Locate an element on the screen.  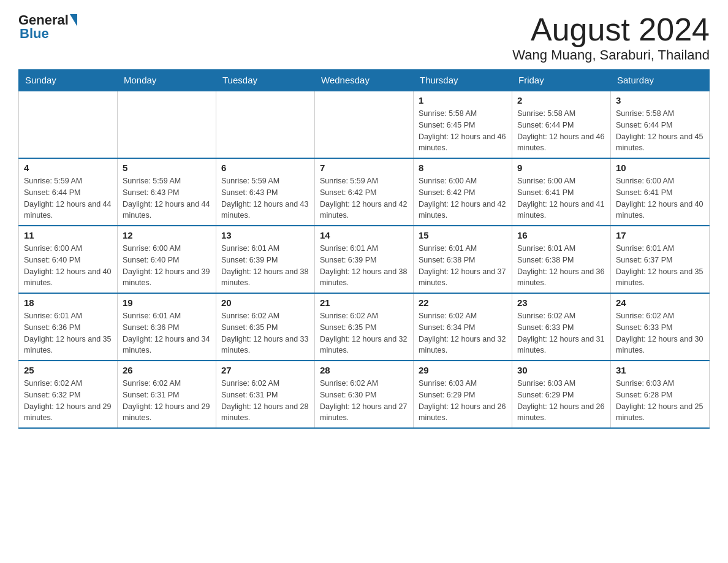
day-info: Sunrise: 6:00 AMSunset: 6:42 PMDaylight:… is located at coordinates (463, 199).